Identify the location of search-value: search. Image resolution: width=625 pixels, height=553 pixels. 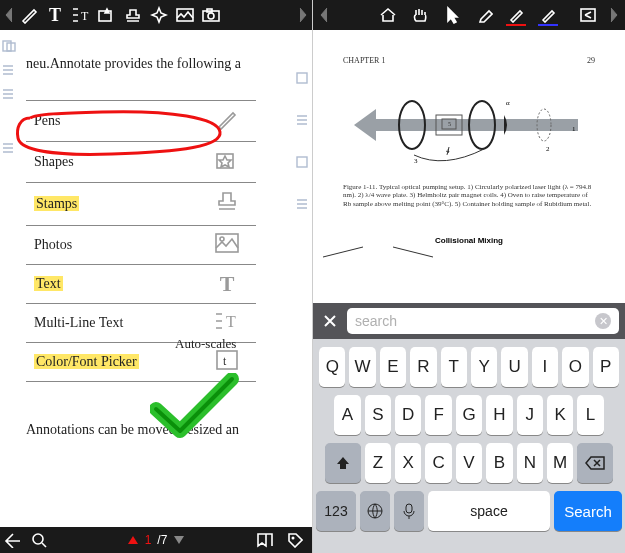
(376, 321).